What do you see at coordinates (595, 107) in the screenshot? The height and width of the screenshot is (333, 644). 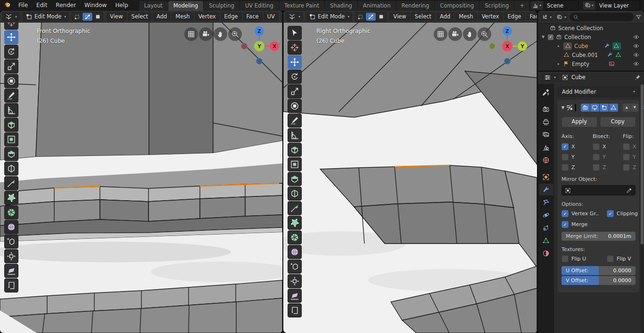 I see `realtime-toggle-icon` at bounding box center [595, 107].